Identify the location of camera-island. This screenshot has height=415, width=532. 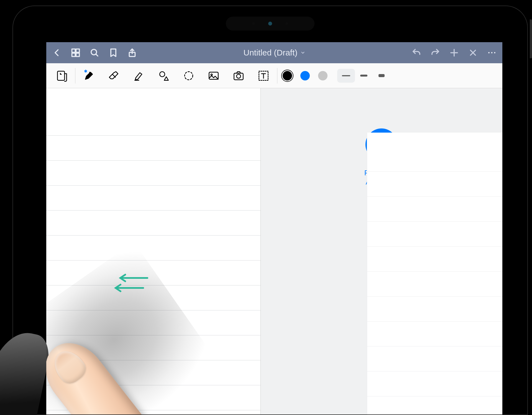
(270, 24).